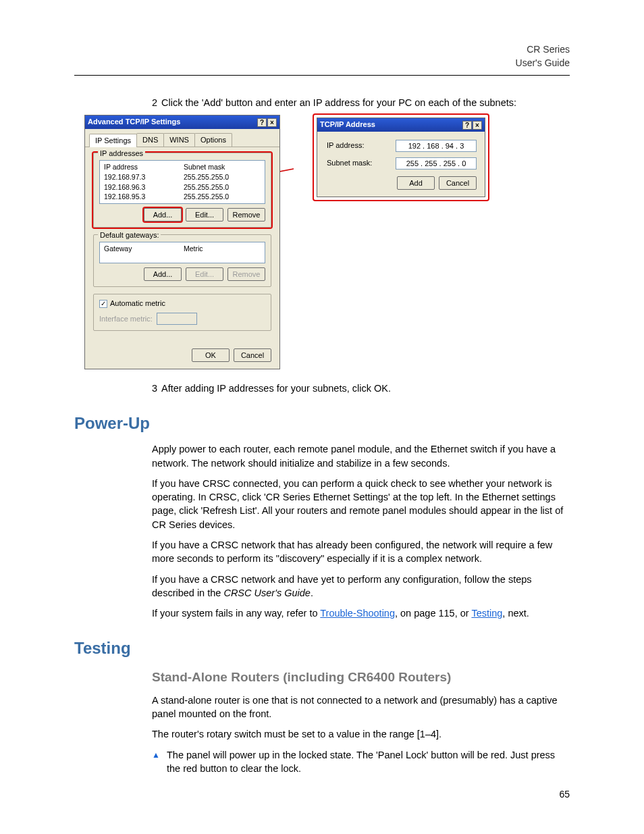 This screenshot has width=644, height=834. What do you see at coordinates (163, 274) in the screenshot?
I see `add-gw-button: Add...` at bounding box center [163, 274].